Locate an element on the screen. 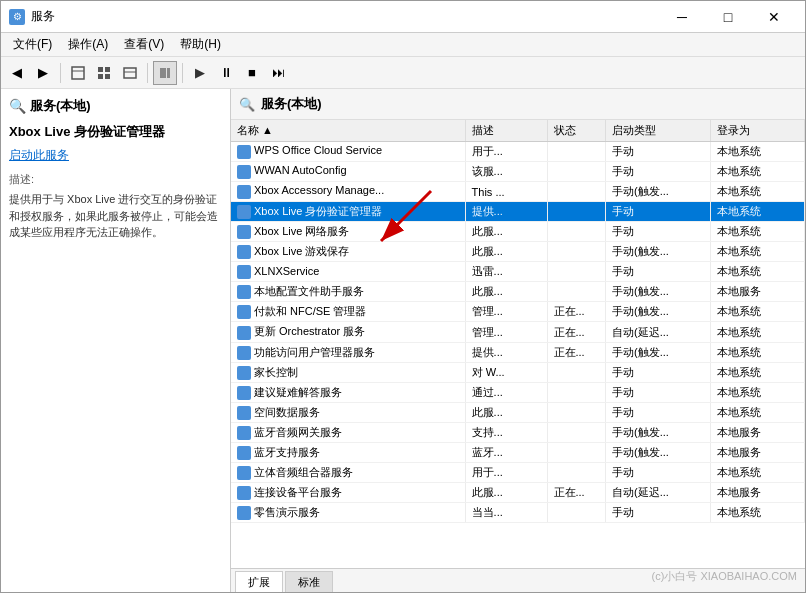 The image size is (806, 593). close-button: ✕ is located at coordinates (774, 17).